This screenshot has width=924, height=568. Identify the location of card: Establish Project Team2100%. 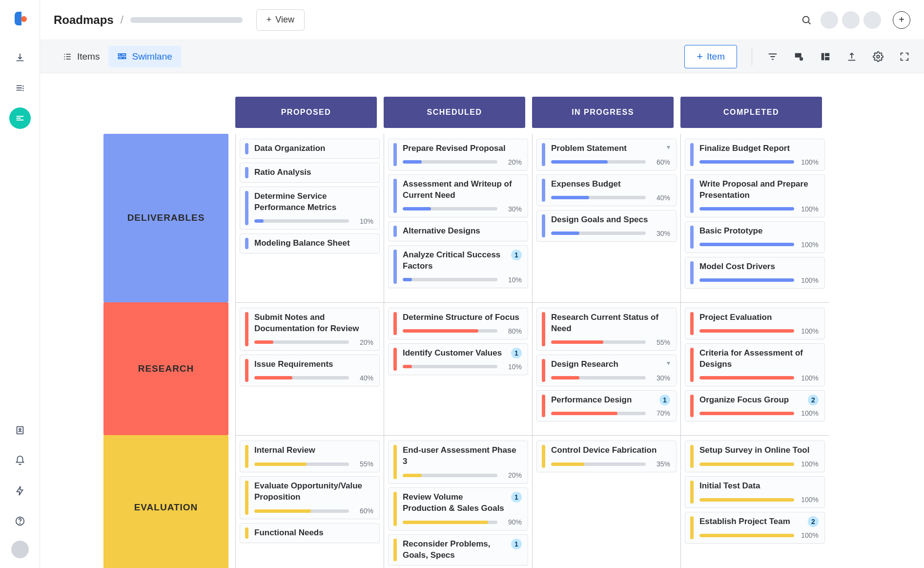
(755, 527).